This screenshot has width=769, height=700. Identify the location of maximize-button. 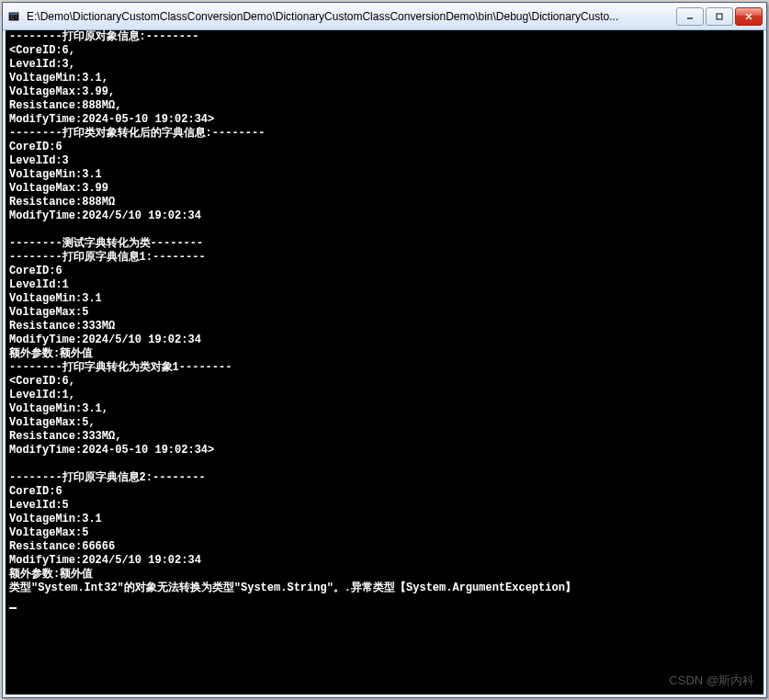
(719, 17).